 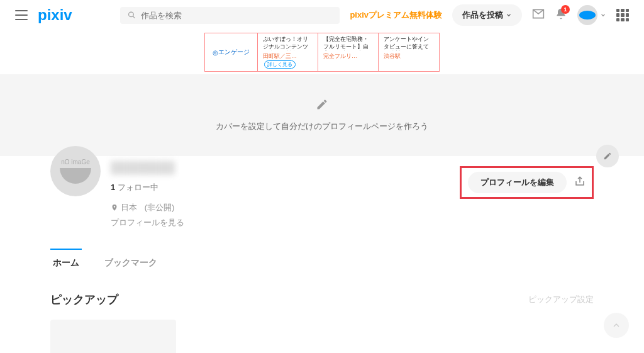 I want to click on highlight-annotation: プロフィールを編集, so click(x=527, y=182).